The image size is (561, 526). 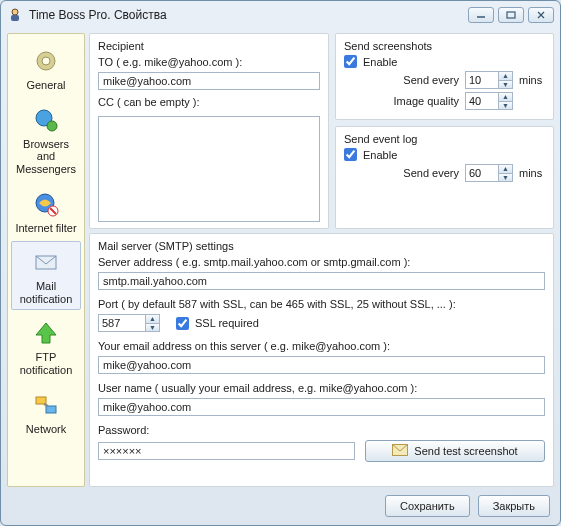 What do you see at coordinates (46, 228) in the screenshot?
I see `sidebar-item-label: Internet filter` at bounding box center [46, 228].